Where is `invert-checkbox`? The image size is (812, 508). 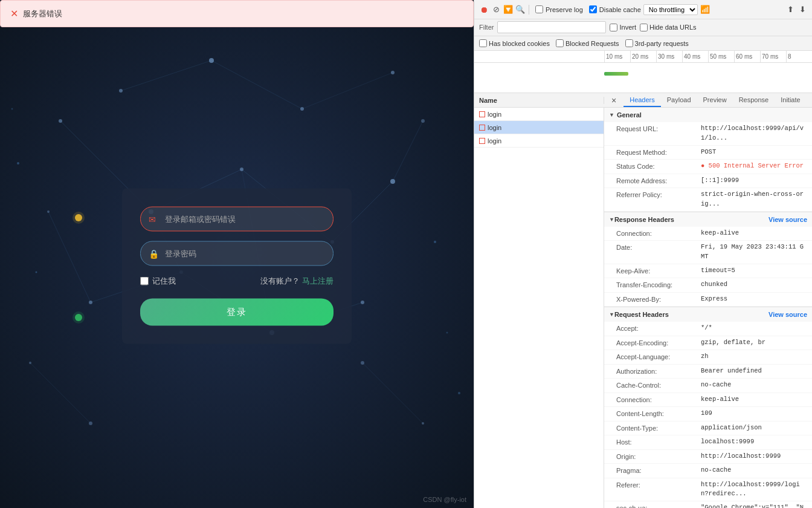
invert-checkbox is located at coordinates (614, 28).